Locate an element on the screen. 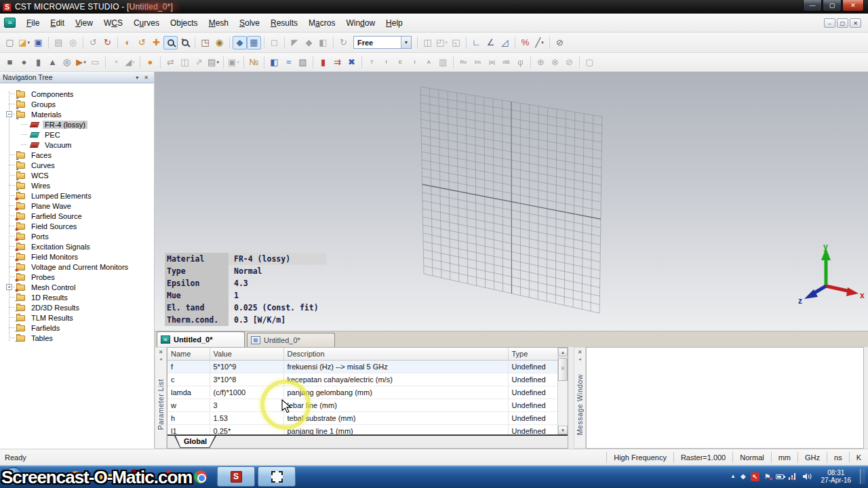  panel-menu-icon: ▾ is located at coordinates (137, 77).